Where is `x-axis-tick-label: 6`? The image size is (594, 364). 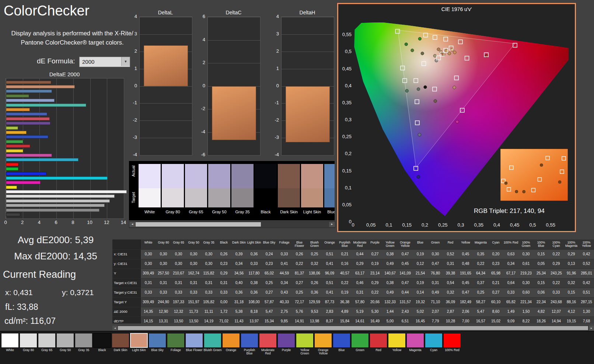
x-axis-tick-label: 6 is located at coordinates (56, 223).